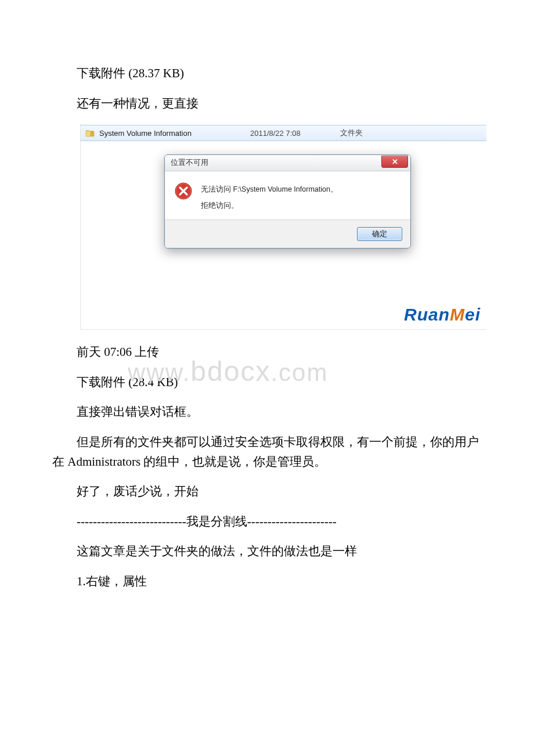  Describe the element at coordinates (175, 134) in the screenshot. I see `folder-name: System Volume Information` at that location.